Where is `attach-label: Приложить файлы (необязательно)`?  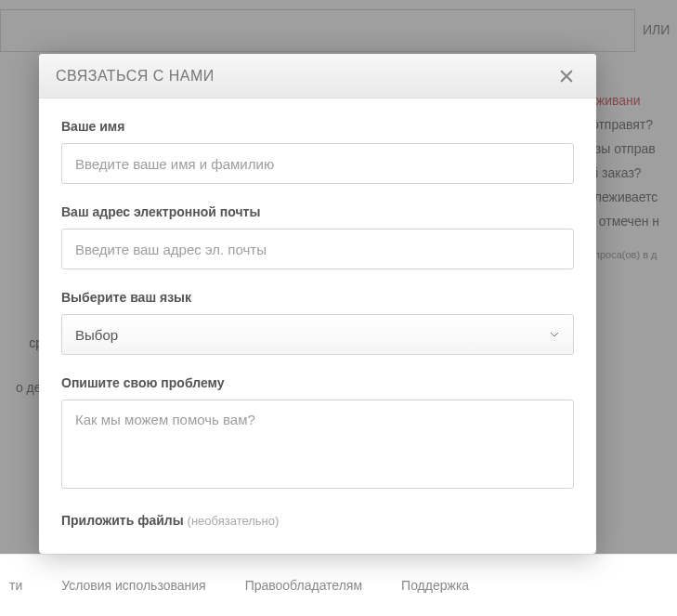 attach-label: Приложить файлы (необязательно) is located at coordinates (318, 520).